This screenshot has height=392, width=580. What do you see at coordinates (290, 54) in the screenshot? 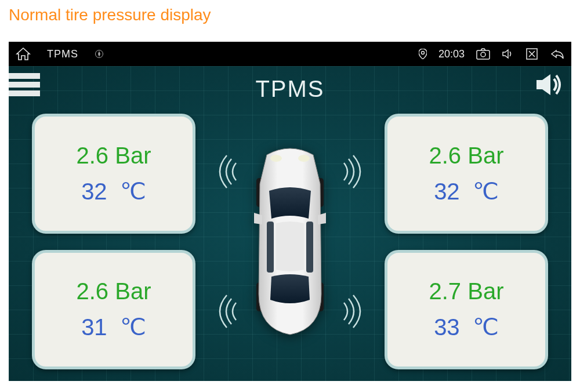
I see `status-bar: TPMS 20:03` at bounding box center [290, 54].